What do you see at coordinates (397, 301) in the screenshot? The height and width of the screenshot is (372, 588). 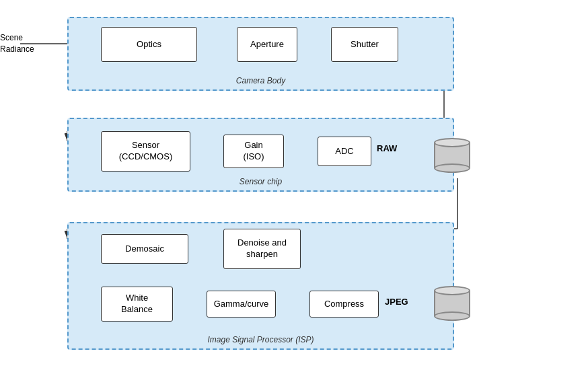 I see `jpeg-label: JPEG` at bounding box center [397, 301].